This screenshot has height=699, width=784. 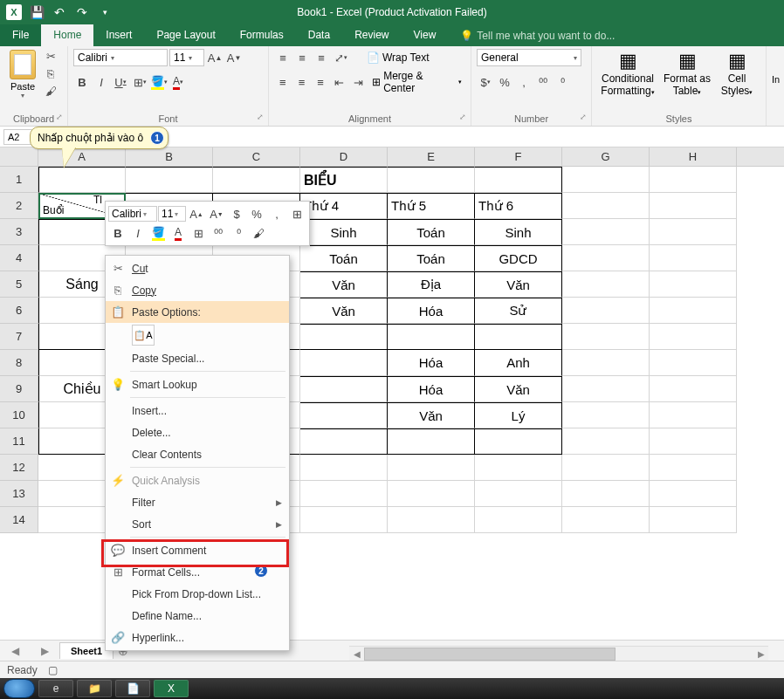 What do you see at coordinates (172, 214) in the screenshot?
I see `mini-size-combo: 11▾` at bounding box center [172, 214].